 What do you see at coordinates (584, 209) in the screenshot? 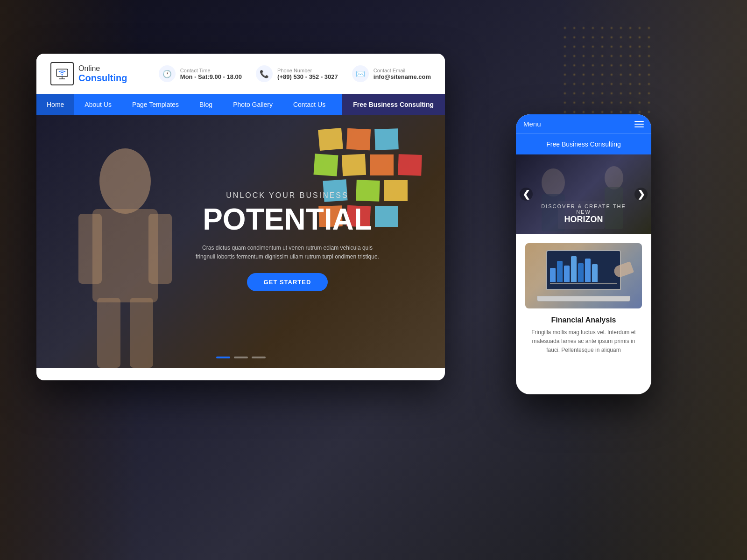
I see `mobile-slider-subtitle: DISCOVER & CREATE THE NEW` at bounding box center [584, 209].